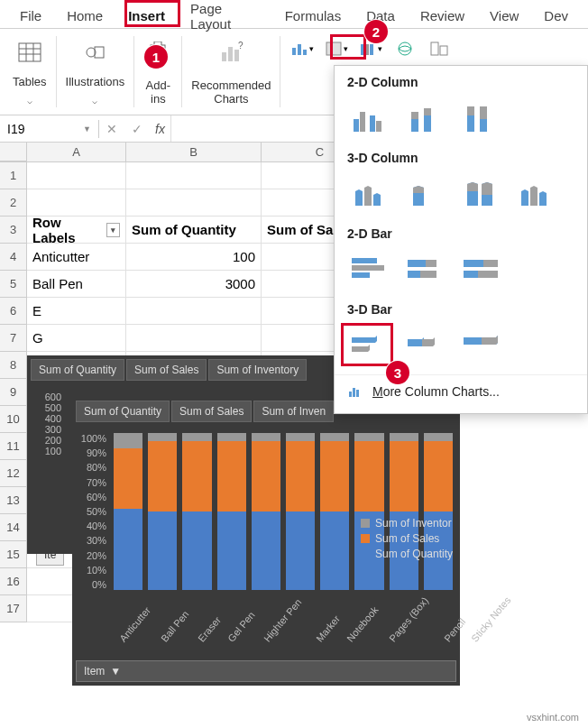 Image resolution: width=588 pixels, height=728 pixels. Describe the element at coordinates (50, 129) in the screenshot. I see `name-box: I19 ▼` at that location.